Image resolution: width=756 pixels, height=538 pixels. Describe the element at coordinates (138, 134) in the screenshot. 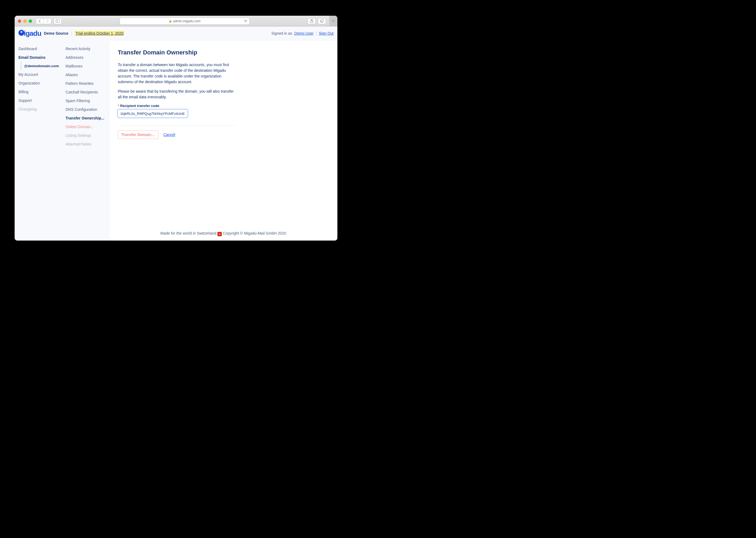

I see `transfer-domain-button: Transfer Domain…` at that location.